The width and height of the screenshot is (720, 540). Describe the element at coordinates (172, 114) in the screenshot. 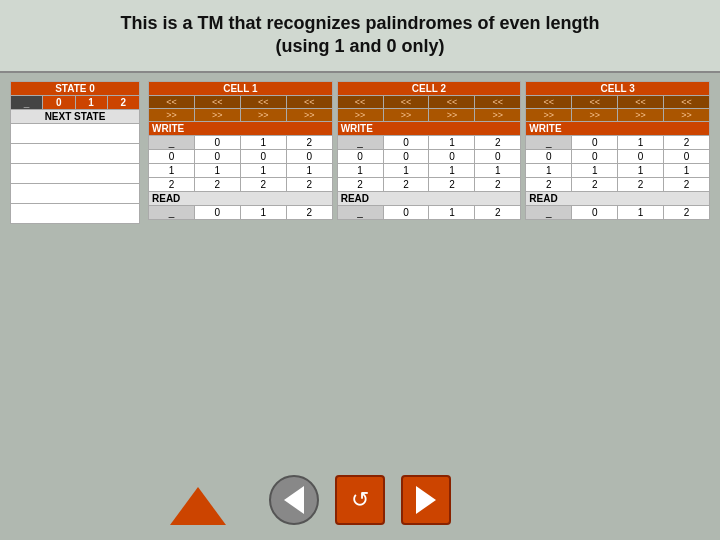

I see `cell1-move-bot-1: >>` at that location.